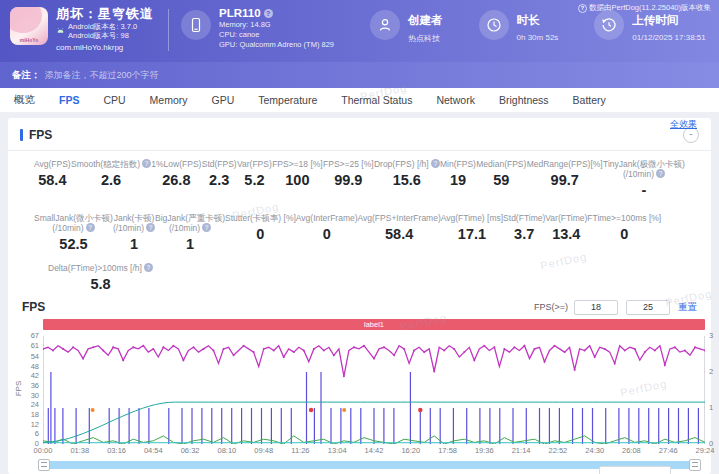  Describe the element at coordinates (327, 233) in the screenshot. I see `stat-cell: Avg(InterFrame)0` at that location.